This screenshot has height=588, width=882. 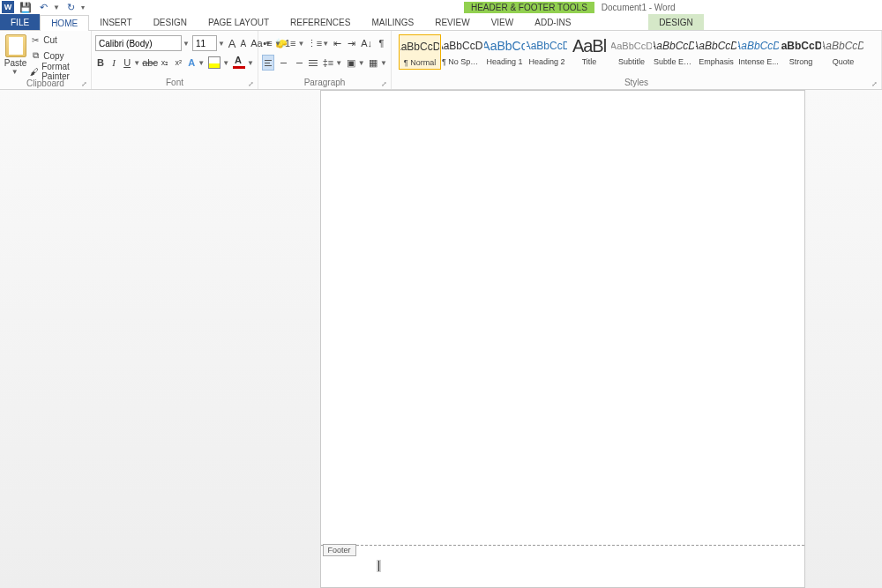 I want to click on style-emphasis: AaBbCcDιEmphasis, so click(x=716, y=51).